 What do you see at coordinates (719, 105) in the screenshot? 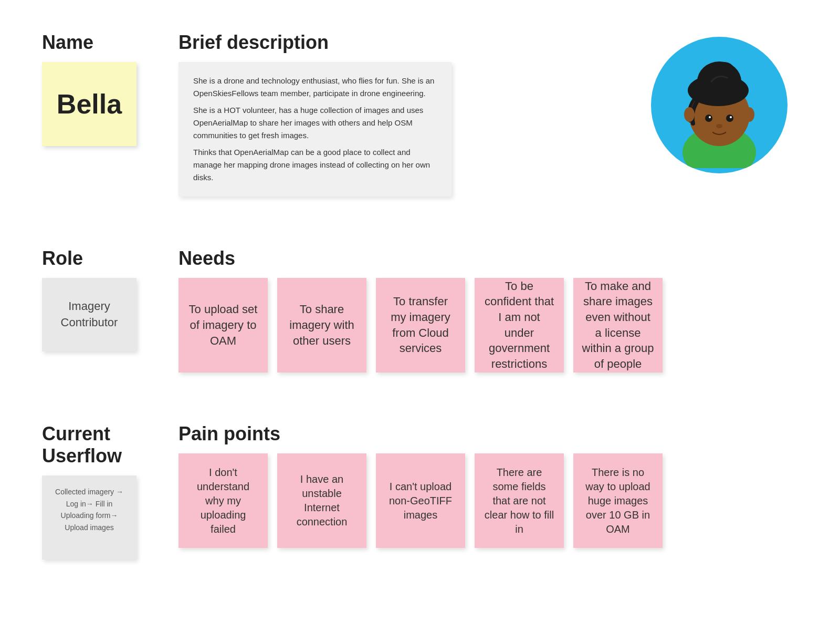
I see `avatar` at bounding box center [719, 105].